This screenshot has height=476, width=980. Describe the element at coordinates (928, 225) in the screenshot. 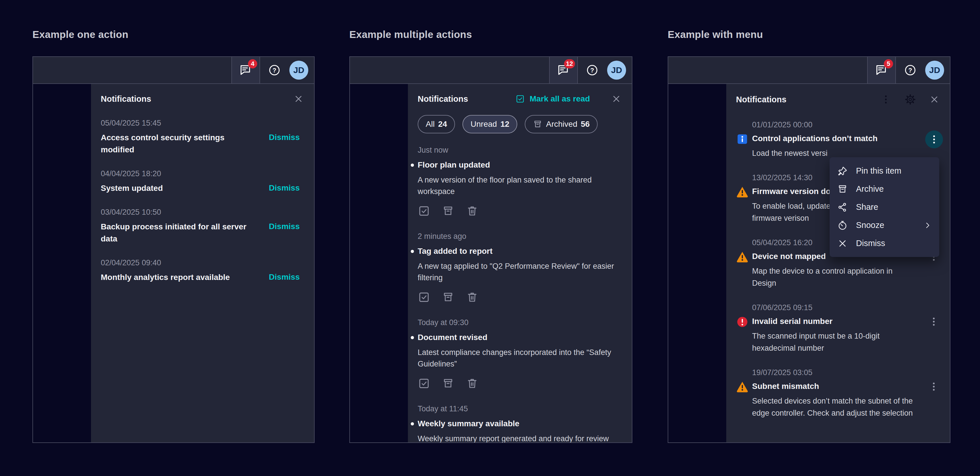

I see `chevron-right-icon` at that location.